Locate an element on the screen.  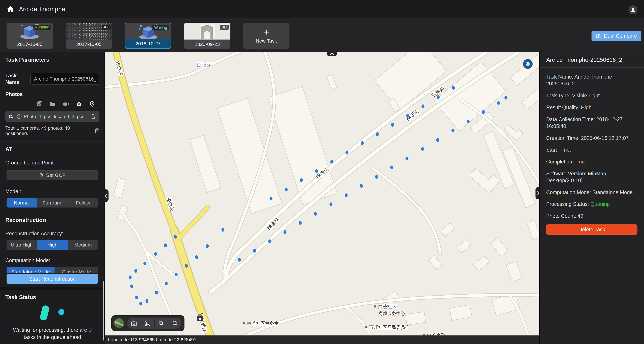
svg-text: 百旺苑 is located at coordinates (204, 65).